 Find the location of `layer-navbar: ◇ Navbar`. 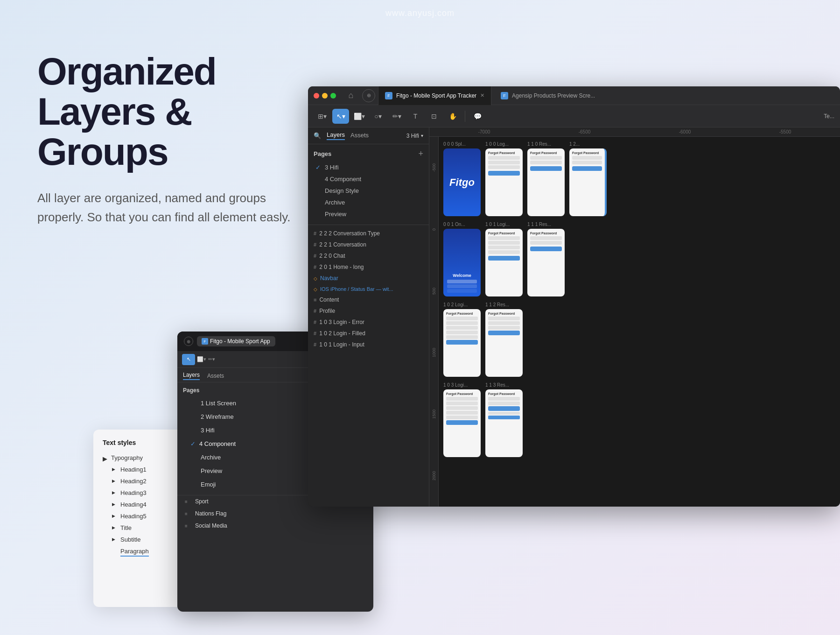

layer-navbar: ◇ Navbar is located at coordinates (369, 278).